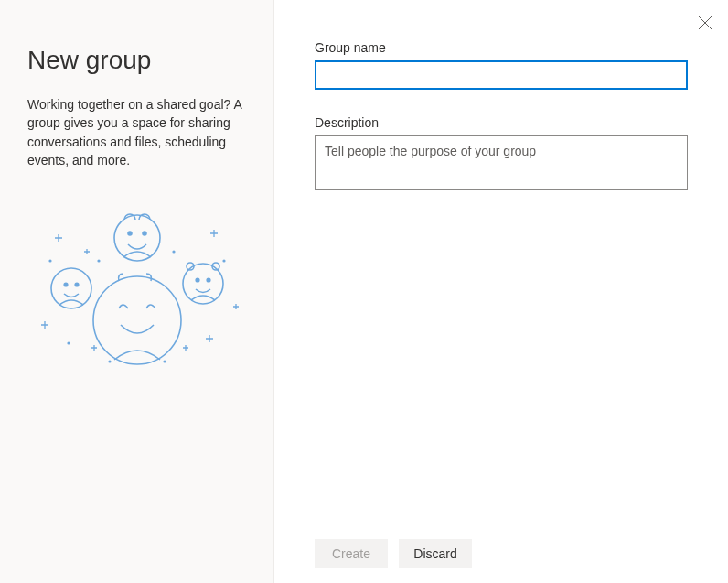  I want to click on description-input, so click(501, 163).